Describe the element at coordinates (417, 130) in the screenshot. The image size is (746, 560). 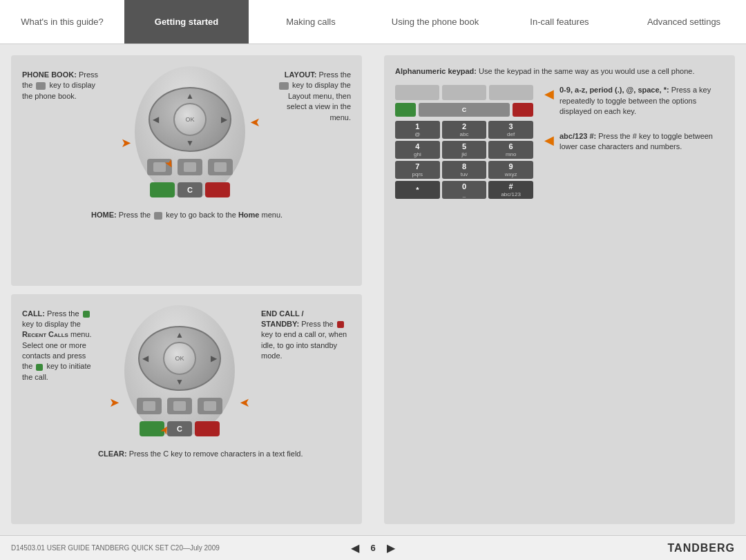
I see `key-1: 1@` at that location.